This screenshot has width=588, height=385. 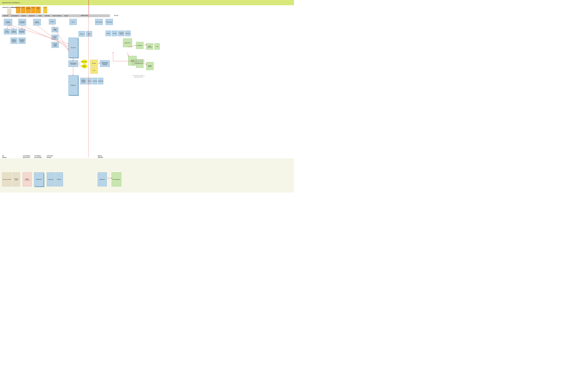 What do you see at coordinates (55, 45) in the screenshot?
I see `concept-topic-details-box: Concept Topic Details` at bounding box center [55, 45].